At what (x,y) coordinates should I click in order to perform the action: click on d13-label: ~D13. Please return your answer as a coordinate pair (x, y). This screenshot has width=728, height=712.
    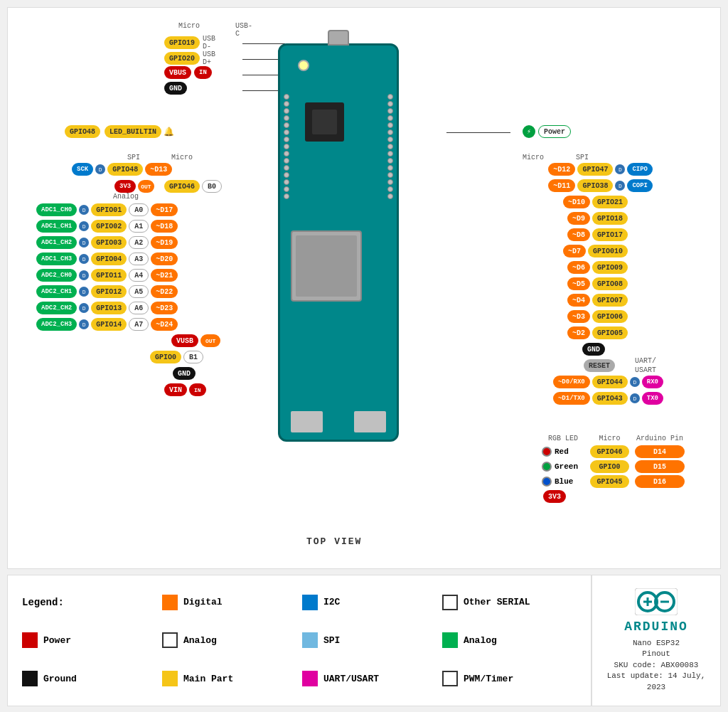
    Looking at the image, I should click on (159, 169).